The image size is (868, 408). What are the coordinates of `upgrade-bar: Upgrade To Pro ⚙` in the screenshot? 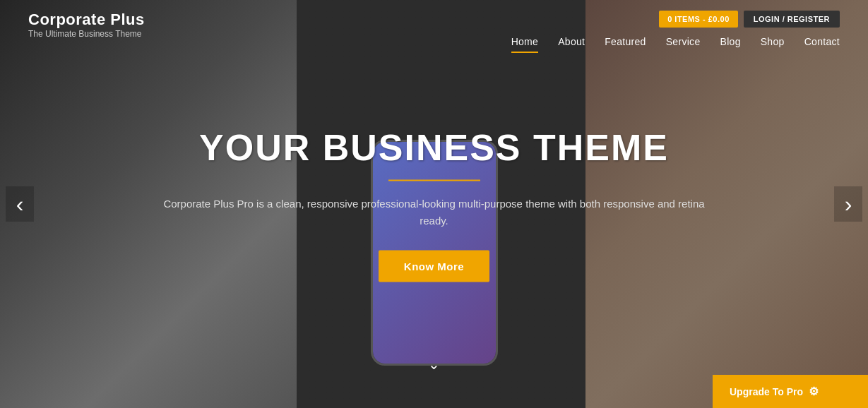 It's located at (790, 391).